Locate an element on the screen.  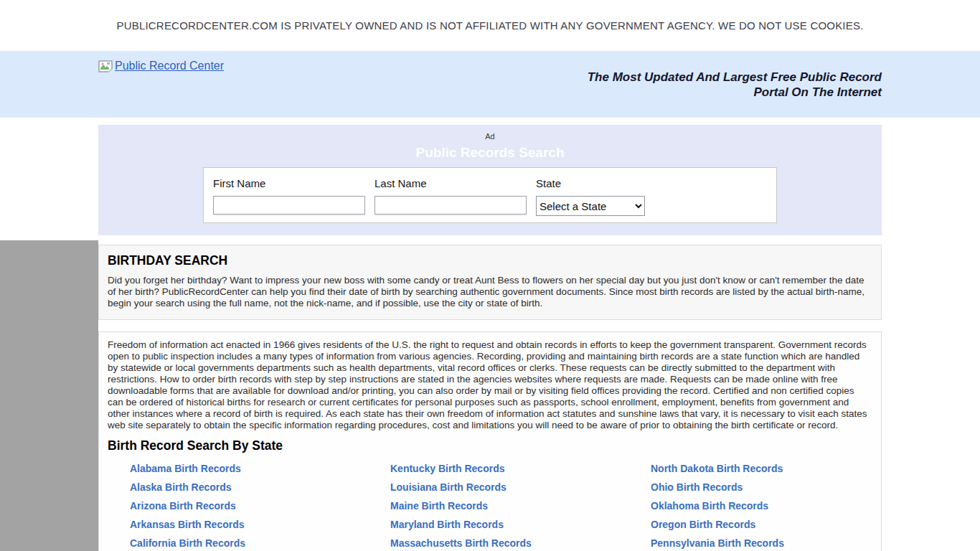
state-link-kentucky: Kentucky Birth Records is located at coordinates (521, 469).